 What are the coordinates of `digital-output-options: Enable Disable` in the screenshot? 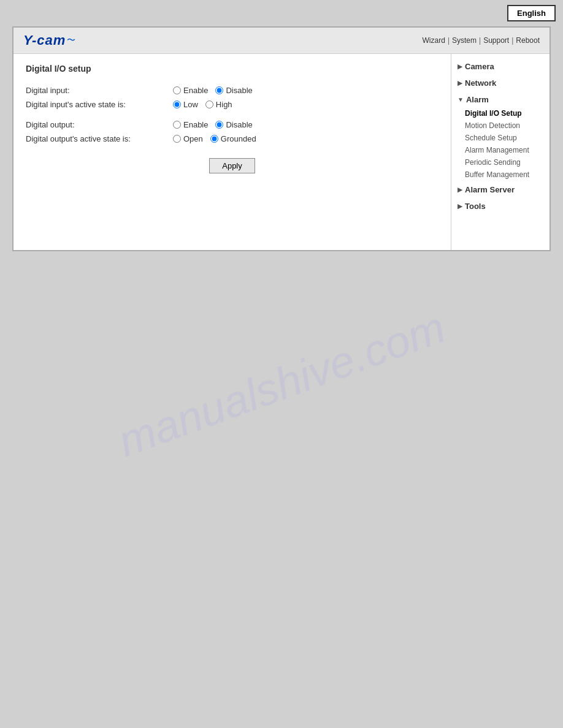 It's located at (213, 125).